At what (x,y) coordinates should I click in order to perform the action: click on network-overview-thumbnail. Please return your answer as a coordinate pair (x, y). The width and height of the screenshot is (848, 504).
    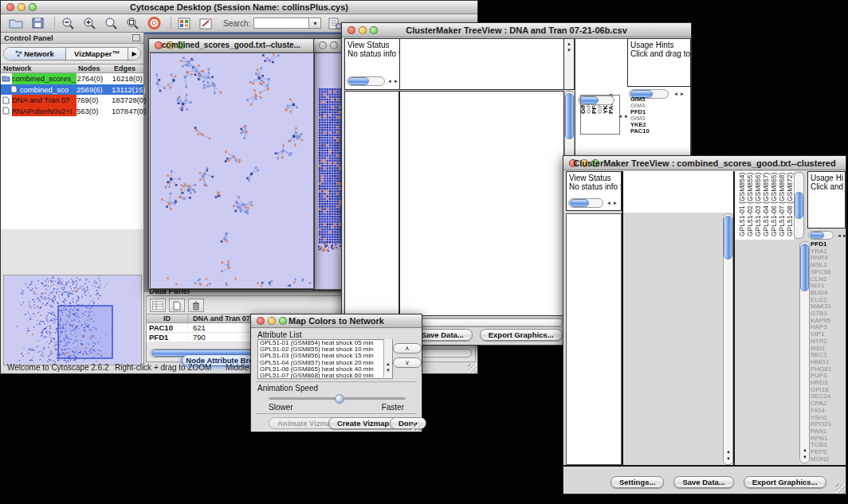
    Looking at the image, I should click on (73, 320).